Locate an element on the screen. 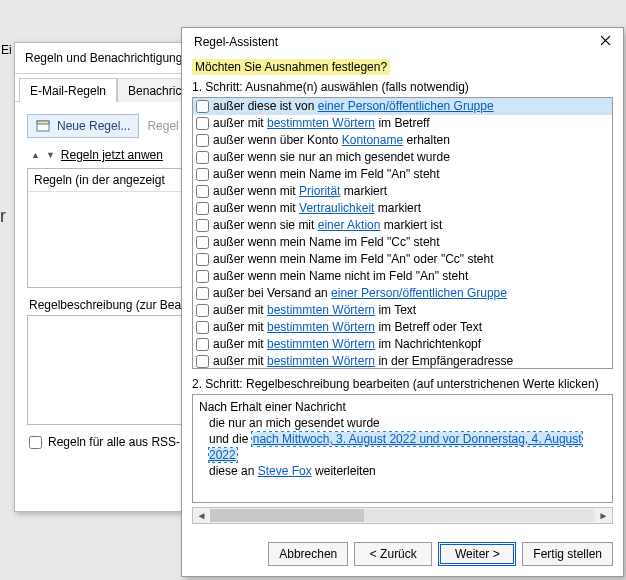  step2-label: 2. Schritt: Regelbeschreibung bearbeiten… is located at coordinates (402, 384).